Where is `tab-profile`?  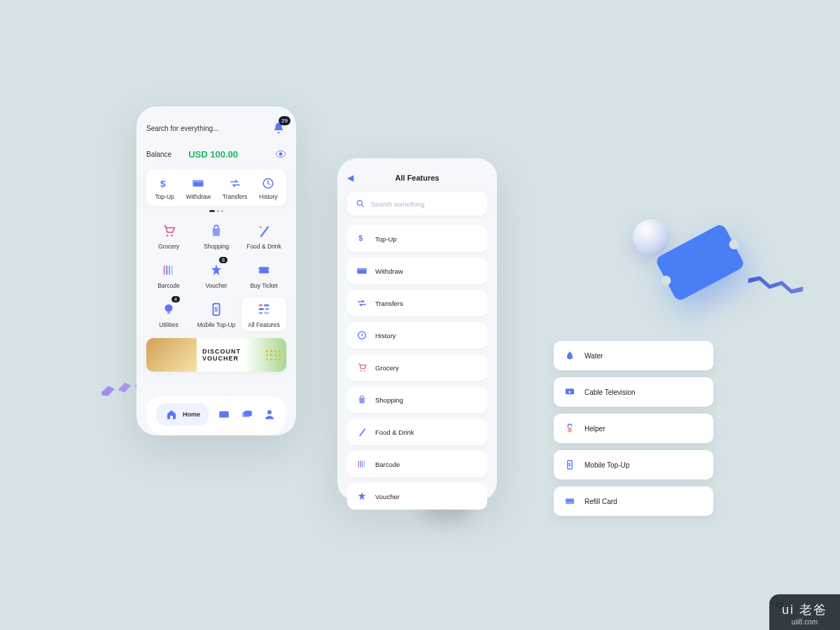 tab-profile is located at coordinates (270, 414).